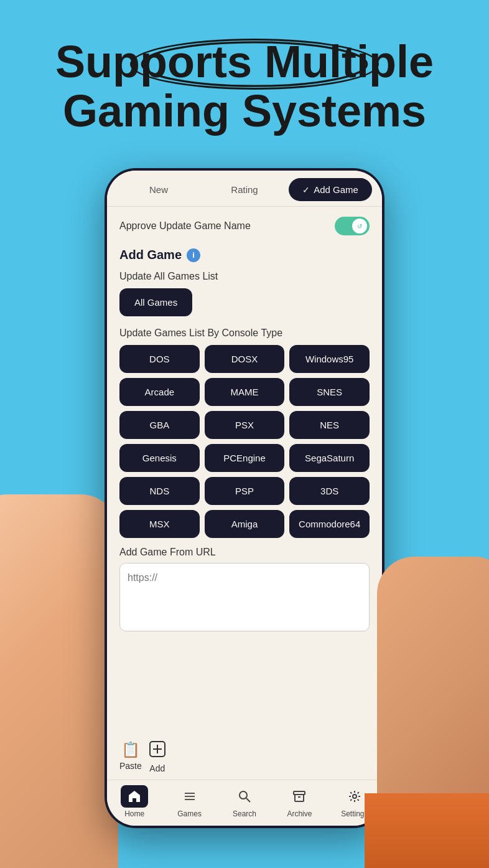  I want to click on btn-snes: SNES, so click(330, 392).